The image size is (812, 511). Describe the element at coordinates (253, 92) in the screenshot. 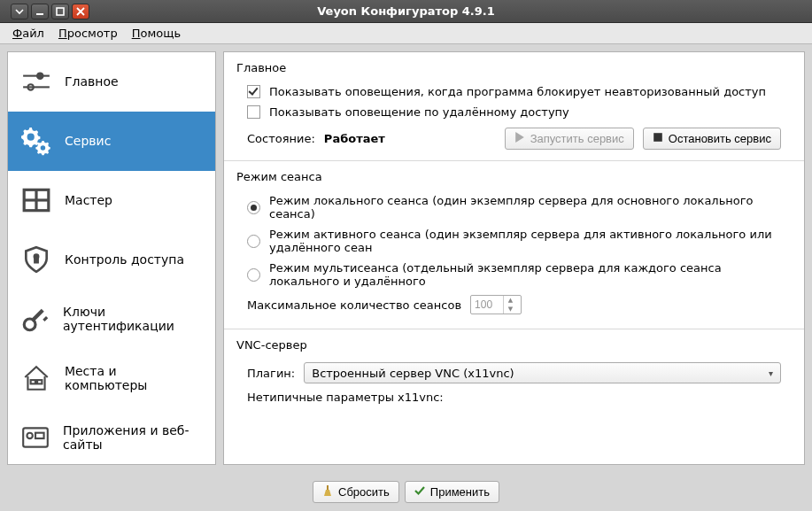

I see `checkbox-block-notify` at that location.